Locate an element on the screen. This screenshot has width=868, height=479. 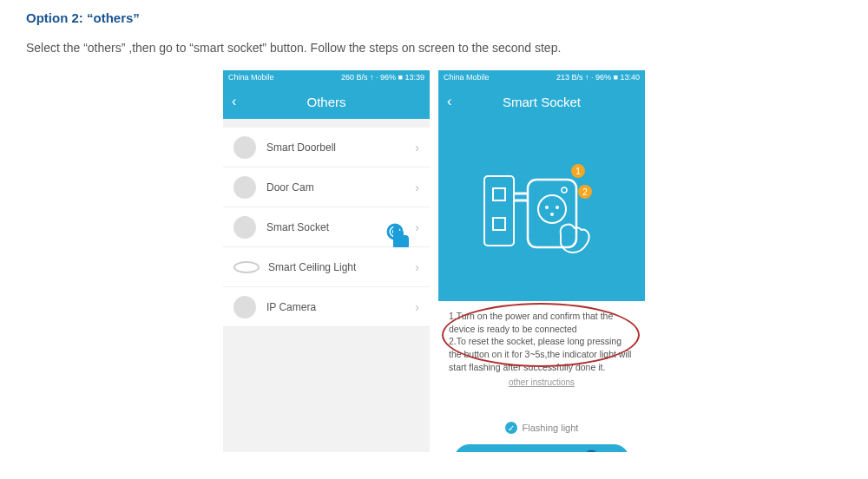
nav-bar: ‹ Smart Socket is located at coordinates (542, 102).